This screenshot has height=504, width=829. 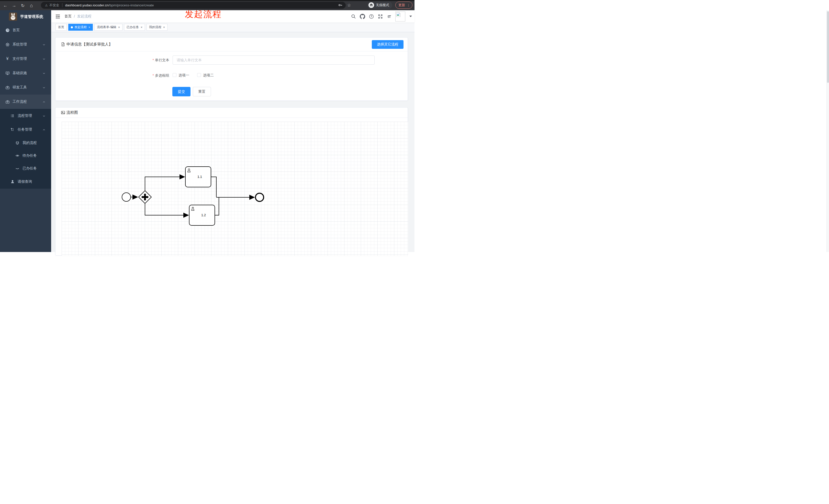 I want to click on browser-forward-icon: →, so click(x=14, y=5).